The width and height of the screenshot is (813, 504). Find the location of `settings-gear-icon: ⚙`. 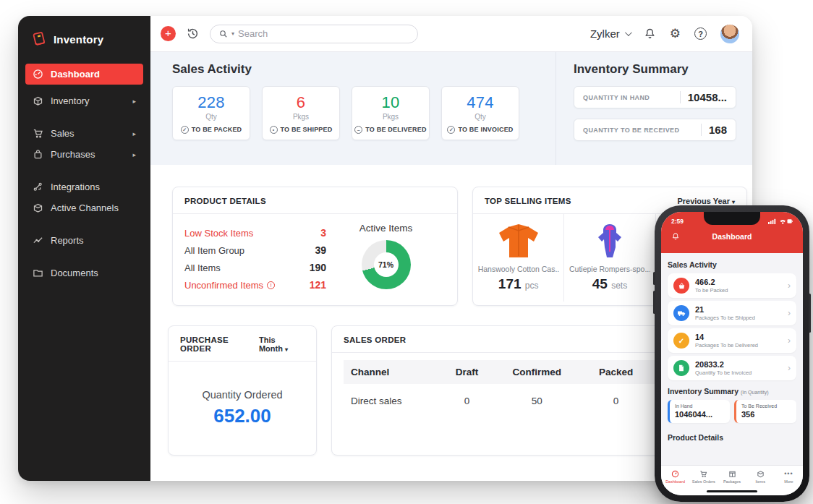

settings-gear-icon: ⚙ is located at coordinates (676, 33).